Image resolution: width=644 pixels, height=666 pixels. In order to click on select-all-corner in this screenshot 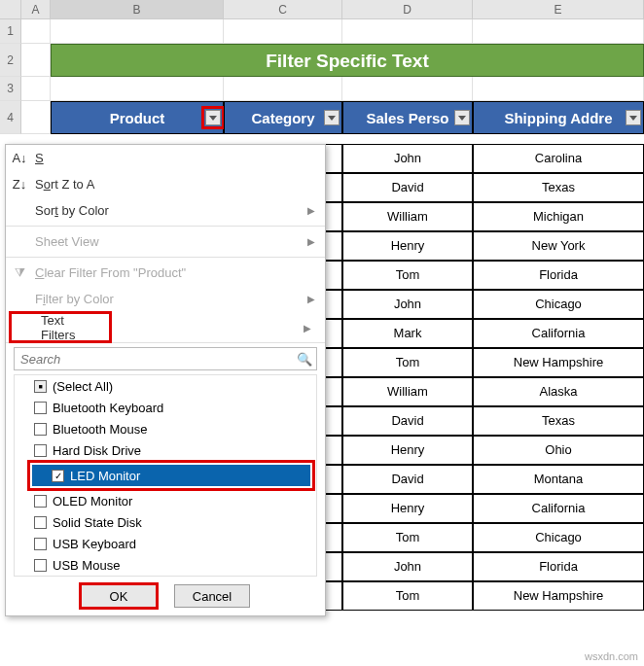, I will do `click(11, 10)`.